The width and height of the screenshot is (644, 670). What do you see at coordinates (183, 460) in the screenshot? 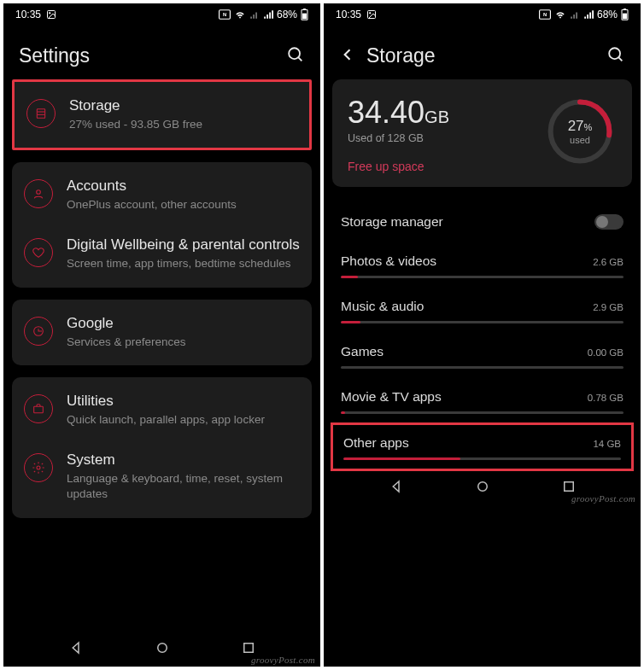
I see `item-title: System` at bounding box center [183, 460].